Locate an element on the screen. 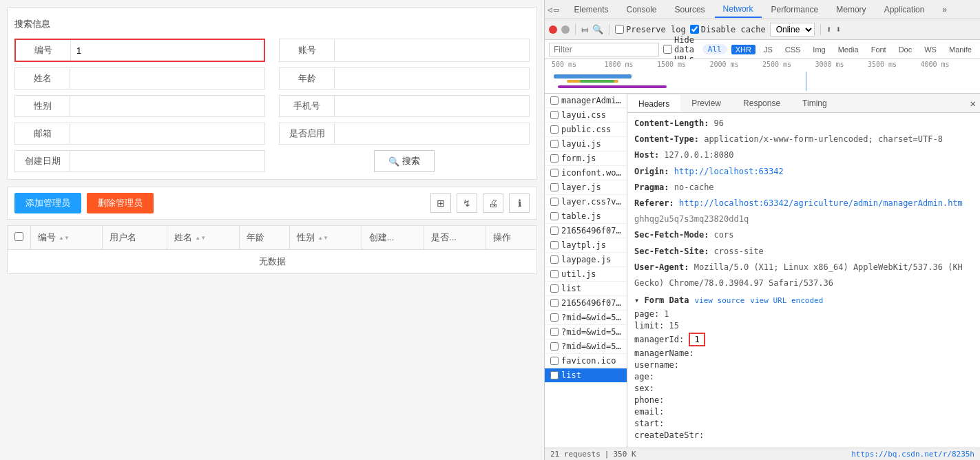 This screenshot has width=980, height=460. net-item-16: ?mid=&wid=51... is located at coordinates (585, 332).